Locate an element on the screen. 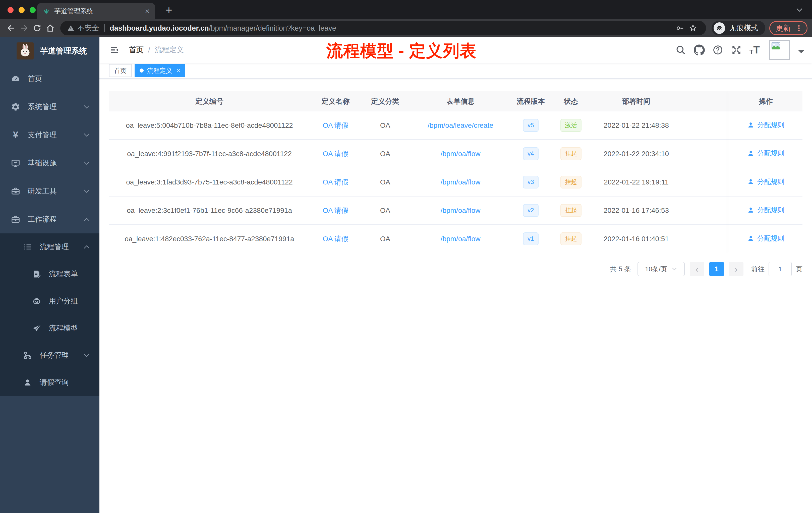 The height and width of the screenshot is (513, 812). next-page-button: › is located at coordinates (736, 269).